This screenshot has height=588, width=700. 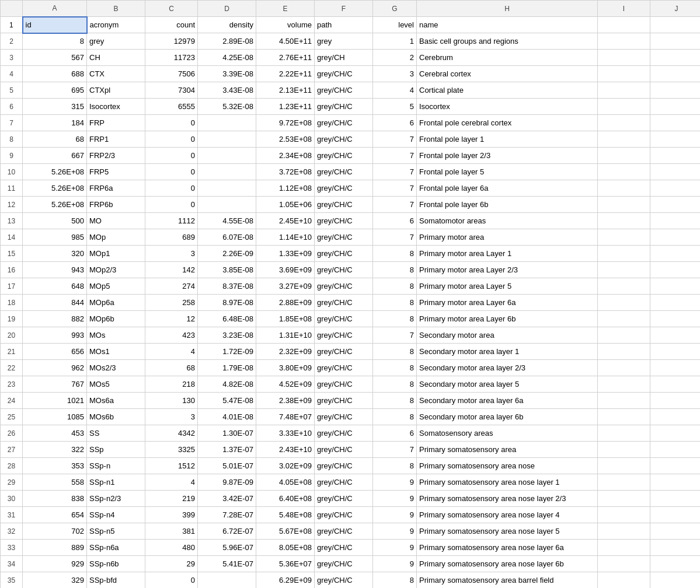 I want to click on cell-22a: 962, so click(x=55, y=368).